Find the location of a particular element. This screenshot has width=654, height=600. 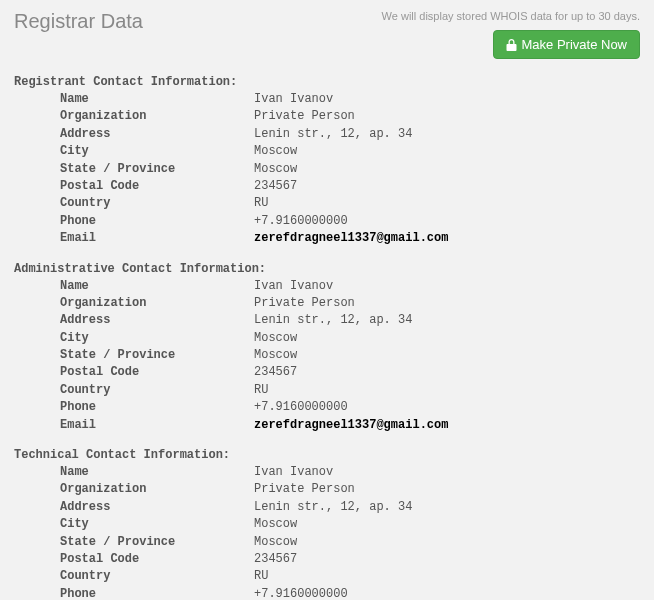

header-right: We will display stored WHOIS data for up… is located at coordinates (511, 34).